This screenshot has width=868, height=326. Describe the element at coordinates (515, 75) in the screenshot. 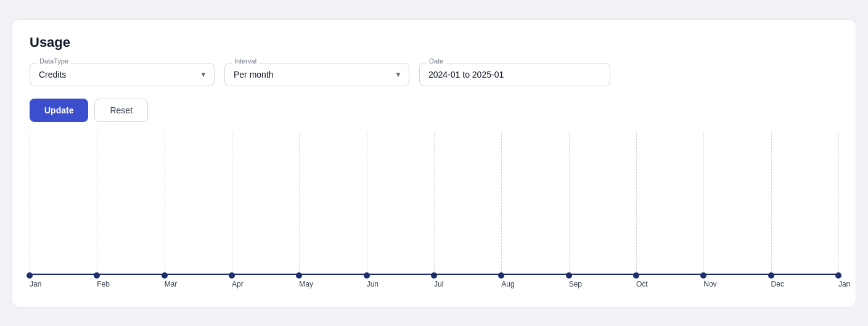

I see `date-field-group: Date` at that location.